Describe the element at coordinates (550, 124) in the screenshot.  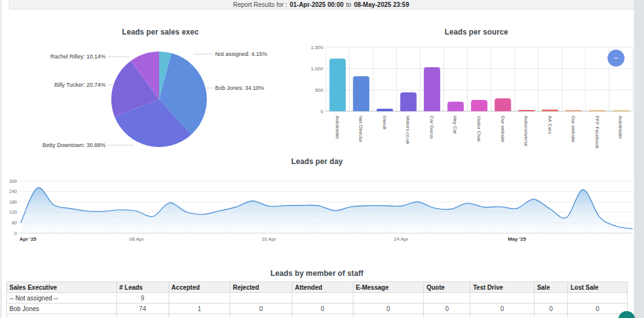
I see `bar-x-tick-label: AA Cars` at that location.